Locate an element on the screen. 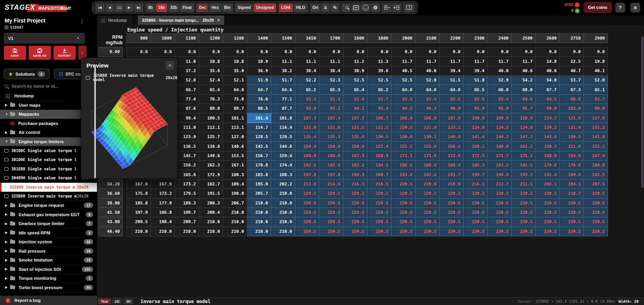  table-cell: 200.7 is located at coordinates (379, 175).